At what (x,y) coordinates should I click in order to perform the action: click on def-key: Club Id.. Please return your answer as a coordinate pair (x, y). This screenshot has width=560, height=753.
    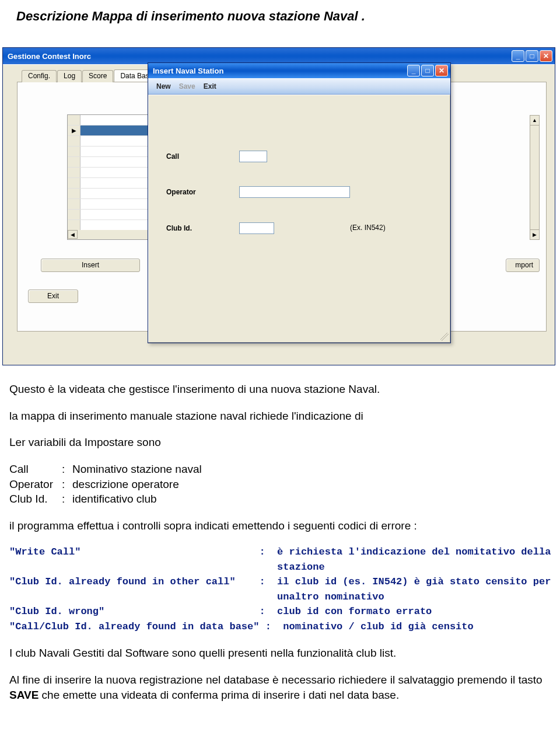
    Looking at the image, I should click on (36, 499).